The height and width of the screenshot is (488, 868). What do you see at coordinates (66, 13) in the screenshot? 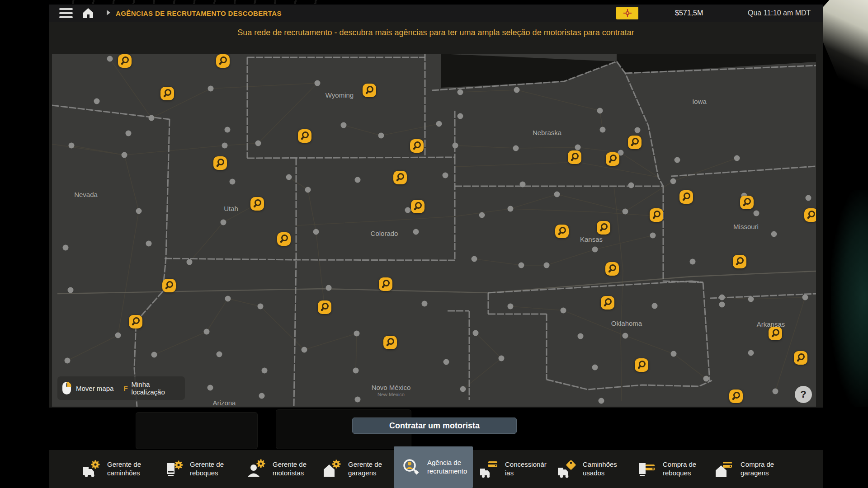
I see `menu-icon` at bounding box center [66, 13].